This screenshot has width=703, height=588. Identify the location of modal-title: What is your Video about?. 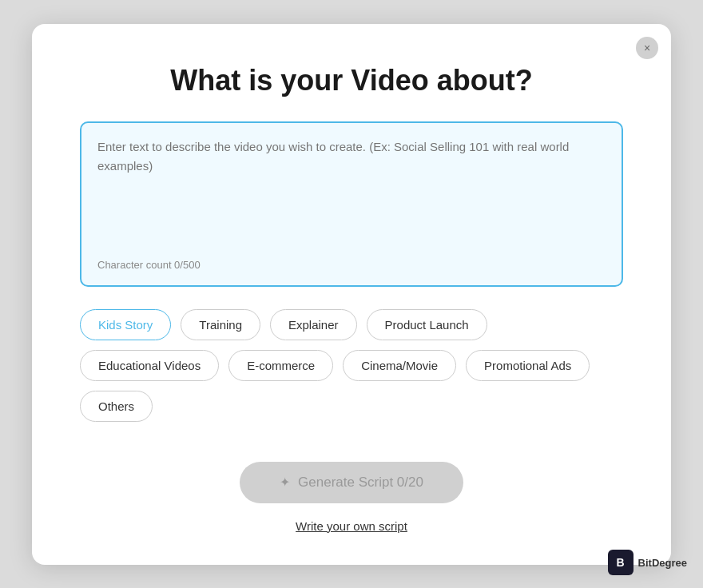
(352, 81).